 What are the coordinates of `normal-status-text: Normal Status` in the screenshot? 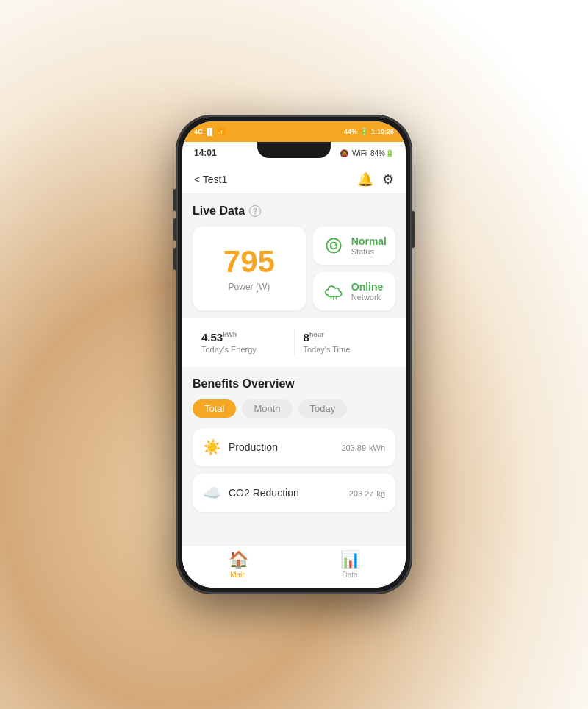 It's located at (369, 246).